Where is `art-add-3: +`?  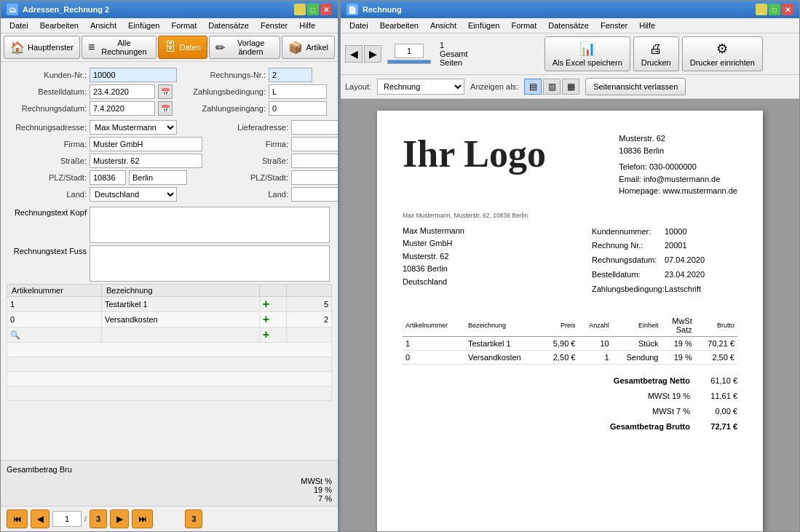
art-add-3: + is located at coordinates (272, 335).